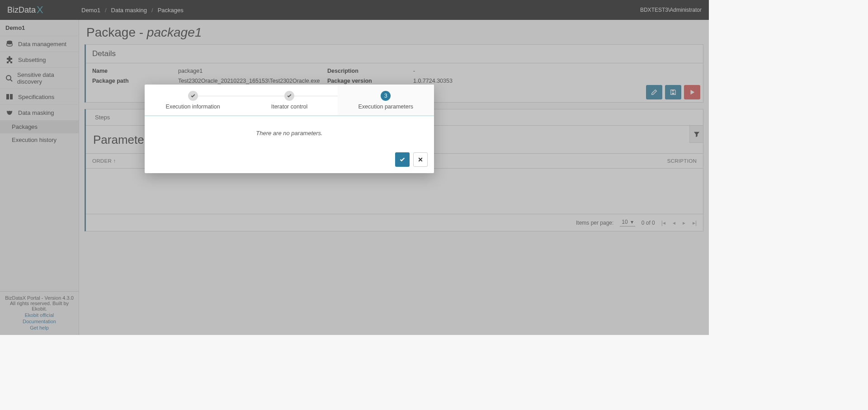 The width and height of the screenshot is (868, 410). I want to click on cancel-button, so click(420, 160).